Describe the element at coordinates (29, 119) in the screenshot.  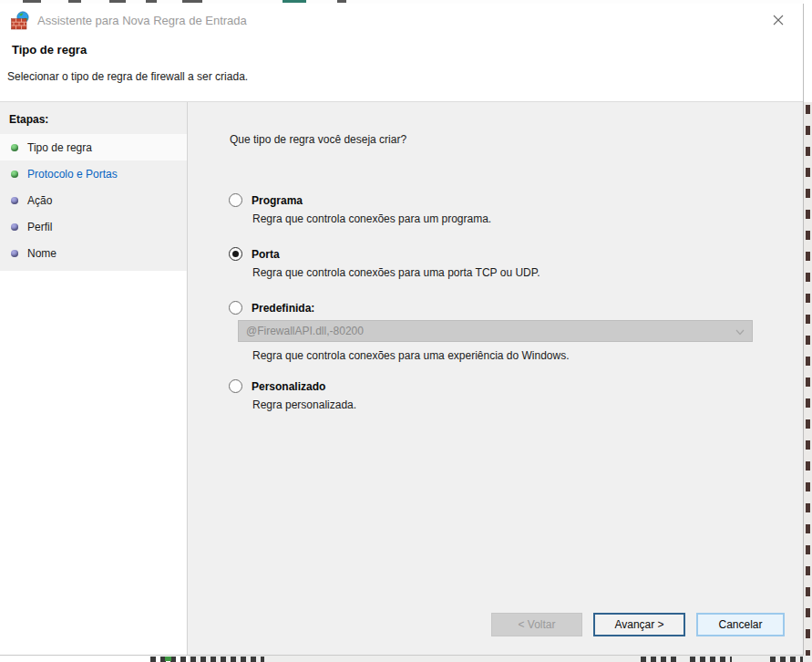
I see `steps-heading: Etapas:` at that location.